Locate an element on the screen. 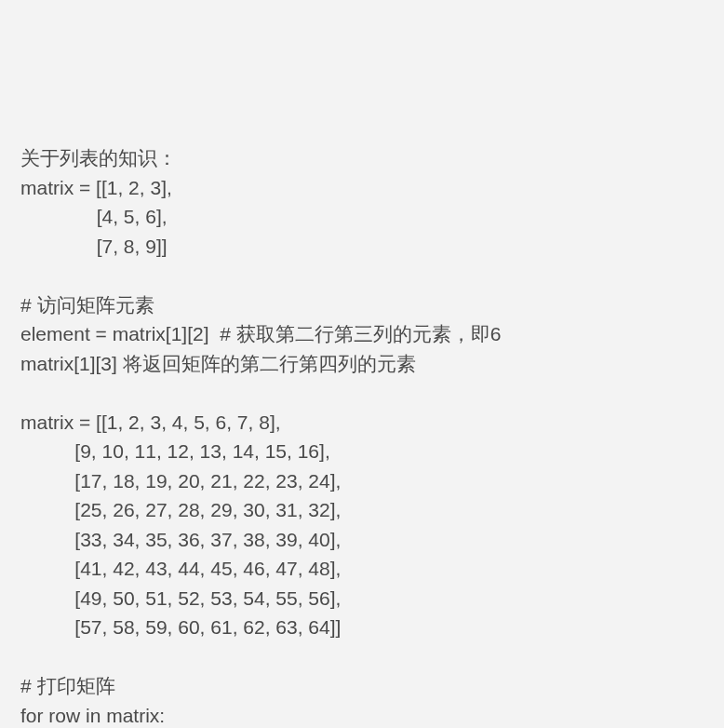  text-line: [33, 34, 35, 36, 37, 38, 39, 40], is located at coordinates (181, 540).